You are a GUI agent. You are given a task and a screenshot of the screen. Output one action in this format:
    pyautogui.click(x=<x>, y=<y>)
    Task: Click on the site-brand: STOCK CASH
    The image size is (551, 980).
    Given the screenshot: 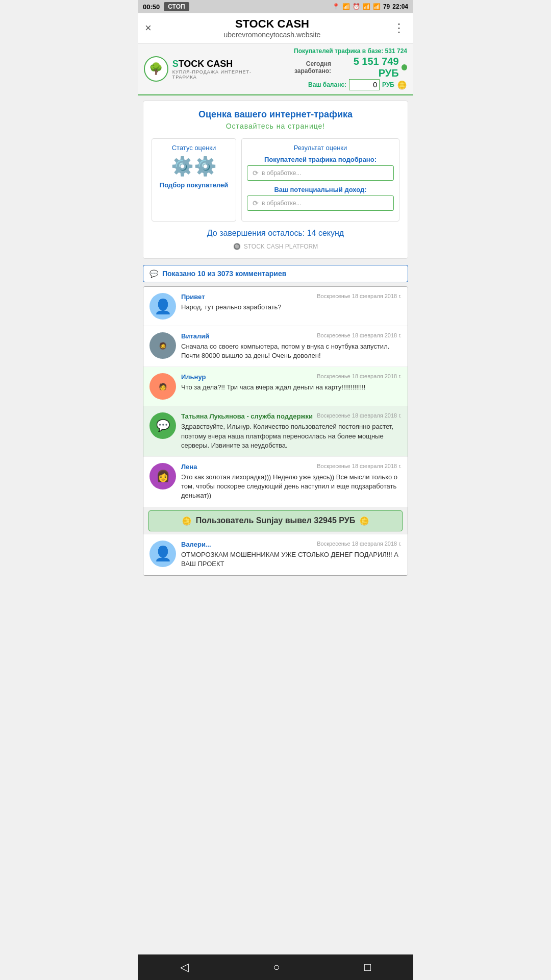 What is the action you would take?
    pyautogui.click(x=221, y=64)
    